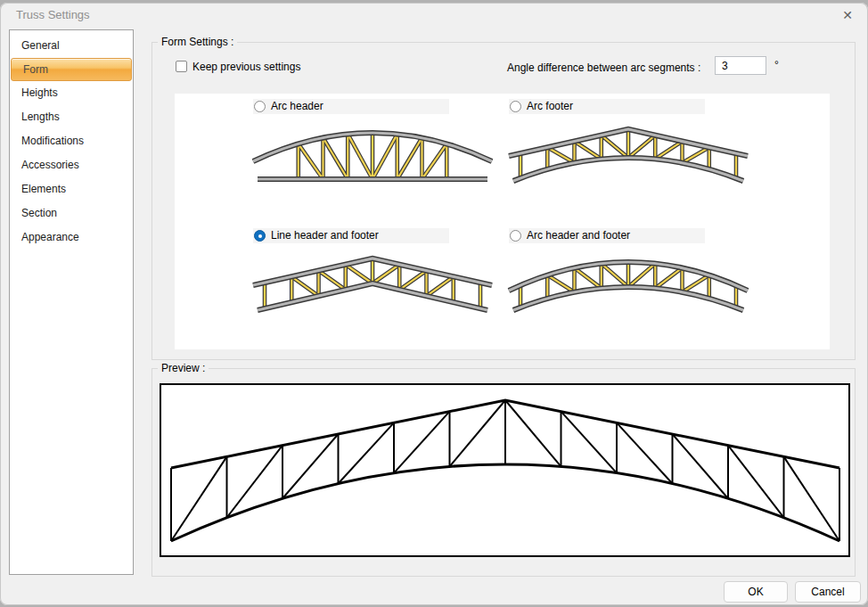 This screenshot has height=607, width=868. Describe the element at coordinates (246, 67) in the screenshot. I see `keep-previous-settings-label: Keep previous settings` at that location.